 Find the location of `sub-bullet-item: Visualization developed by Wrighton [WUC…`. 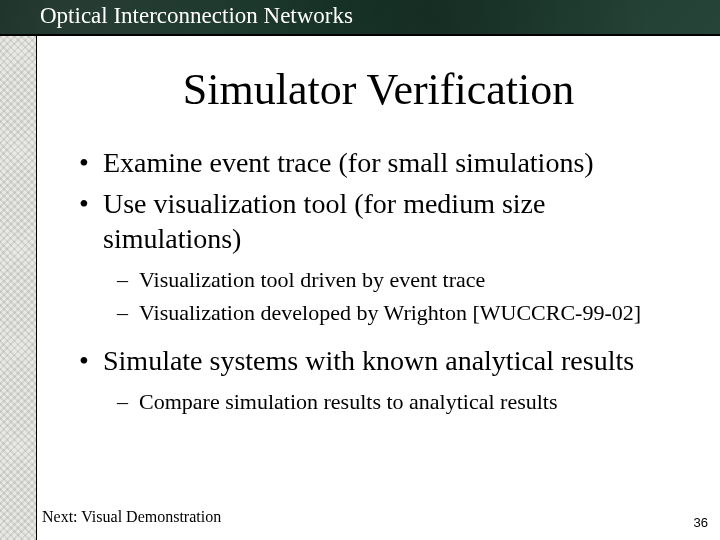

sub-bullet-item: Visualization developed by Wrighton [WUC… is located at coordinates (400, 314).